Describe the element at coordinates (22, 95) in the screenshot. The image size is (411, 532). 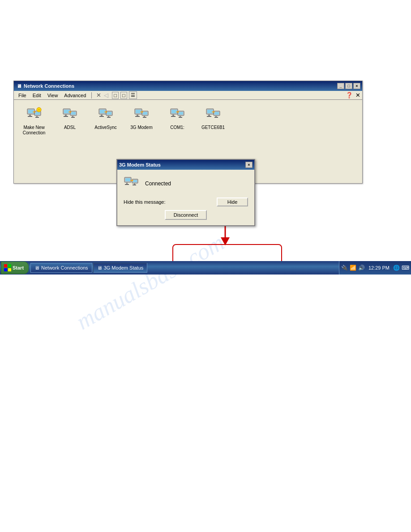
I see `menu-file: File` at that location.